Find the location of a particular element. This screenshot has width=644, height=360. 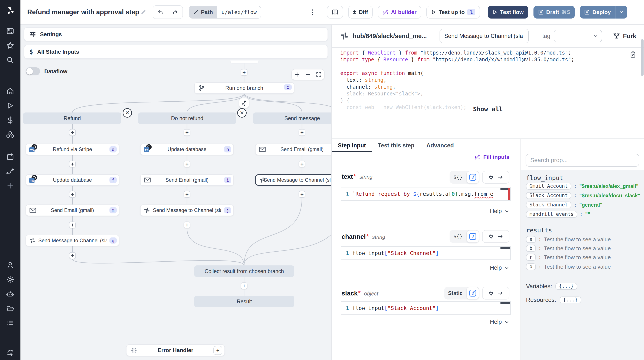

ai-builder-button: AI builder is located at coordinates (400, 12).